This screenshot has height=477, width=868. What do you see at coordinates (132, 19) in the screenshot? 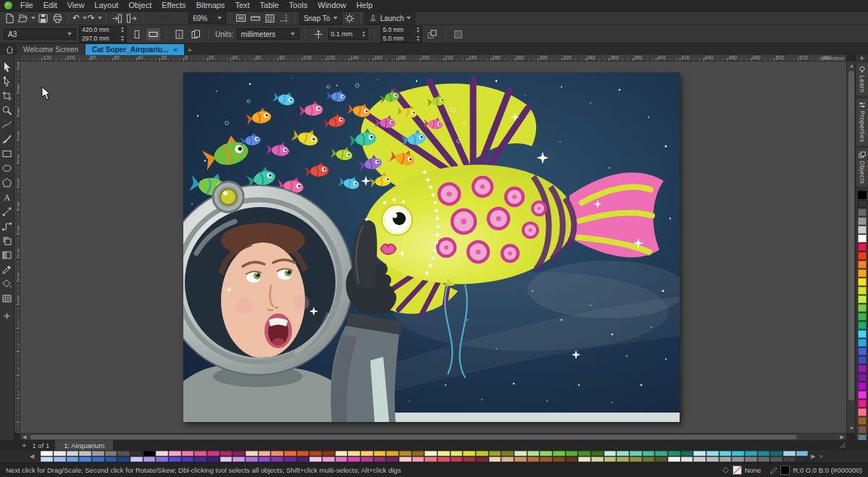
I see `export-button` at bounding box center [132, 19].